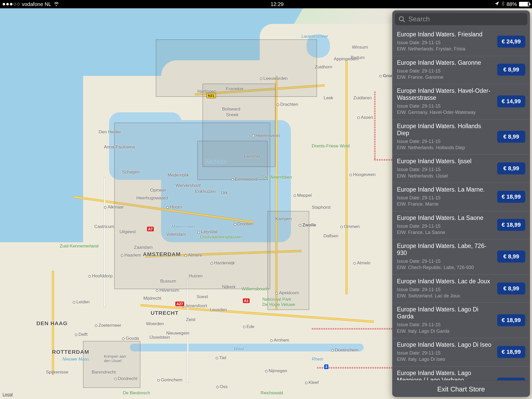 This screenshot has height=399, width=532. What do you see at coordinates (244, 179) in the screenshot?
I see `city-label: Emmeloord` at bounding box center [244, 179].